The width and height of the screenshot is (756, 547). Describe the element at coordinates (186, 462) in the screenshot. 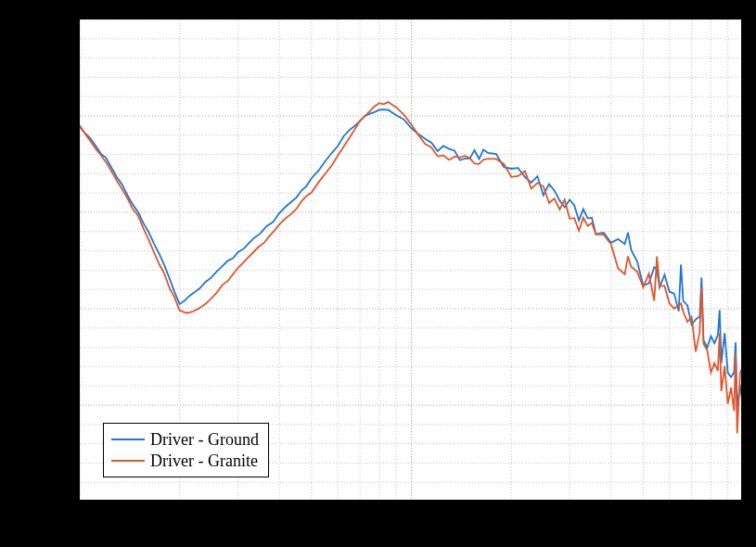

I see `legend-item: Driver - Granite` at that location.